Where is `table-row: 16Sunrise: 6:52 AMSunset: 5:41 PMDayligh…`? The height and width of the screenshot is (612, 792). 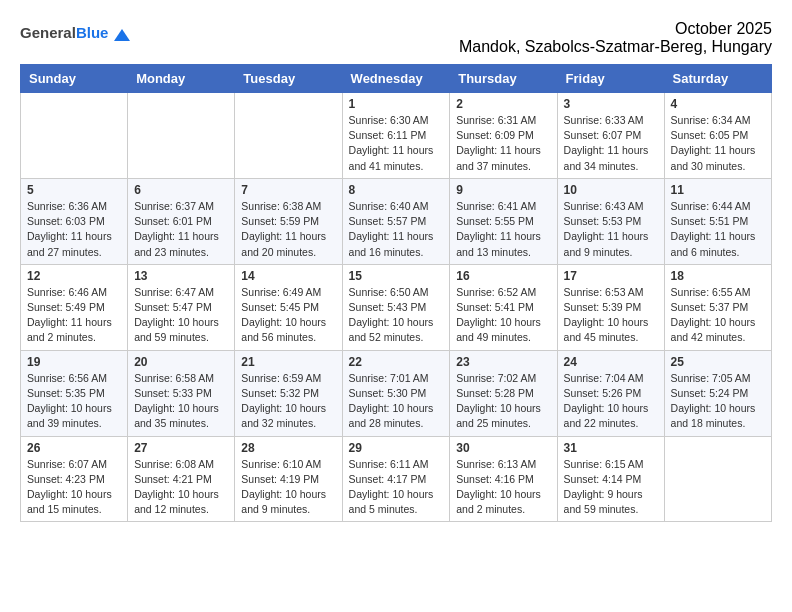
table-row: 16Sunrise: 6:52 AMSunset: 5:41 PMDayligh… is located at coordinates (504, 307).